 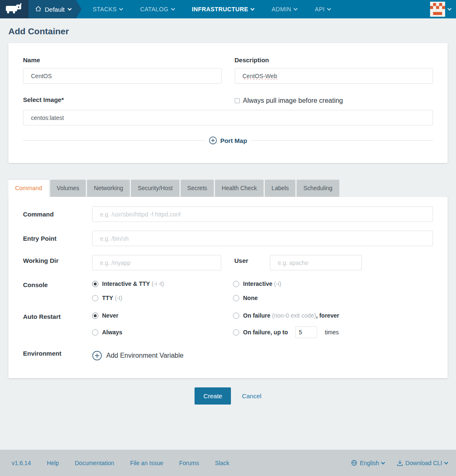 I want to click on working-dir-label: Working Dir, so click(x=58, y=261).